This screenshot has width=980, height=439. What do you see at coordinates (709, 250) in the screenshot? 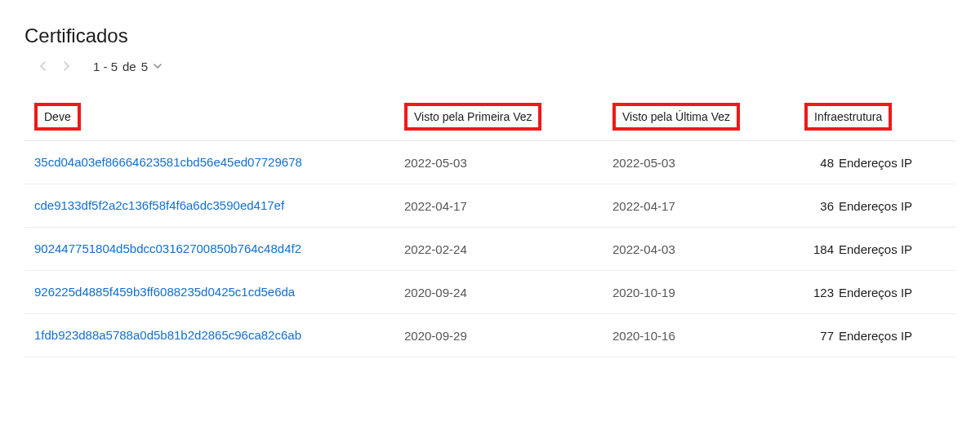
I see `last-seen-value: 2022-04-03` at bounding box center [709, 250].